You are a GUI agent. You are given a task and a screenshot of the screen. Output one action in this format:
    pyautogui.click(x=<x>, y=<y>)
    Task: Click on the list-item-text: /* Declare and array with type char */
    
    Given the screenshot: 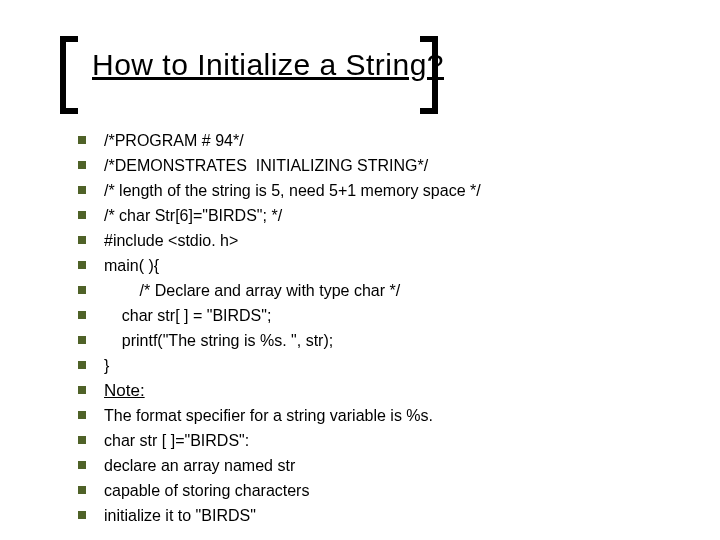 What is the action you would take?
    pyautogui.click(x=391, y=290)
    